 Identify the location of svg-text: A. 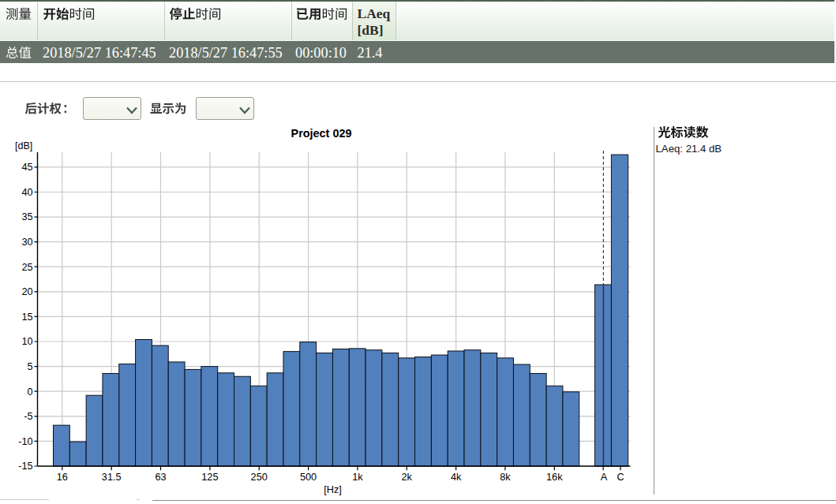
(605, 477).